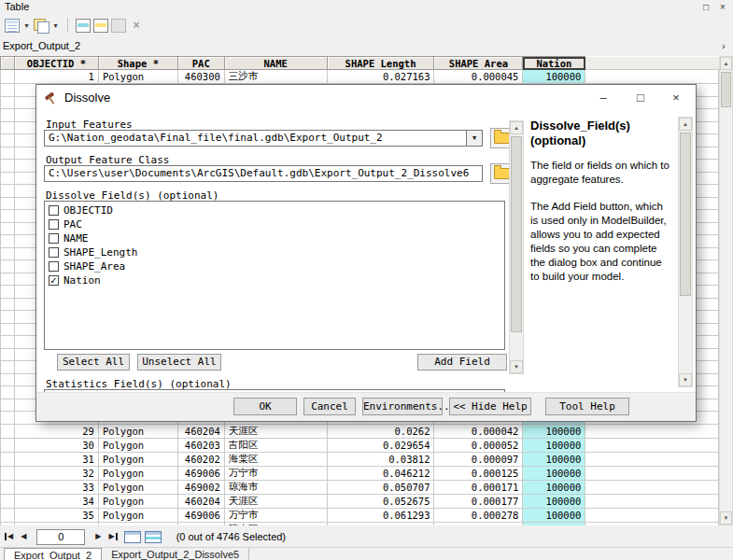  What do you see at coordinates (275, 77) in the screenshot?
I see `cell: 三沙市` at bounding box center [275, 77].